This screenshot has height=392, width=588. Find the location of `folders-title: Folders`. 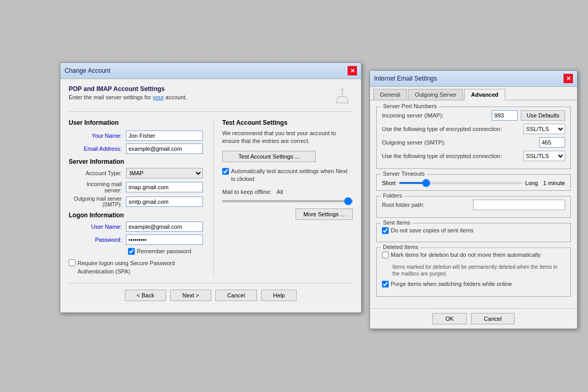

folders-title: Folders is located at coordinates (392, 195).